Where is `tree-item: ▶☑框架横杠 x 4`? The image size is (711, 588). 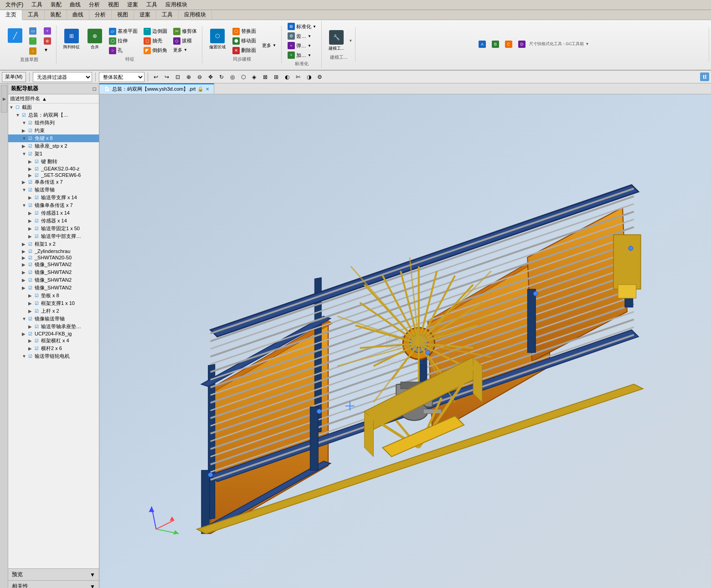 tree-item: ▶☑框架横杠 x 4 is located at coordinates (54, 341).